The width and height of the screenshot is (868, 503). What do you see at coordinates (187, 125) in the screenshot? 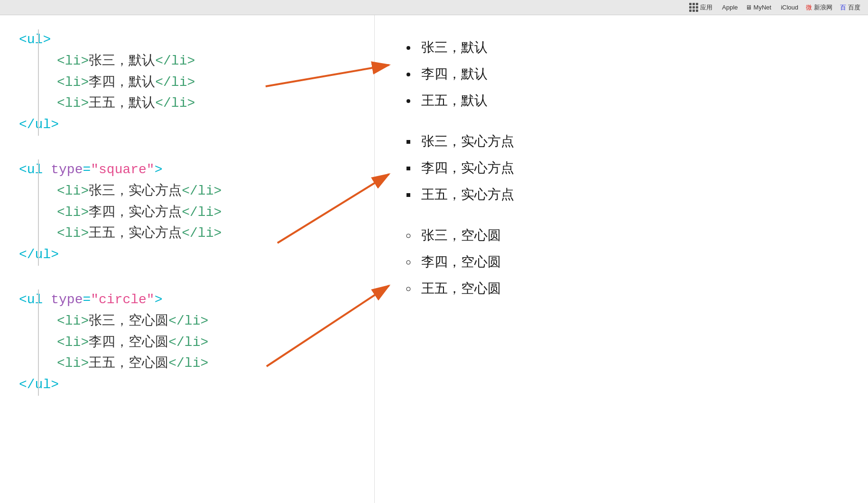
I see `ul-close-tag: </ul>` at bounding box center [187, 125].